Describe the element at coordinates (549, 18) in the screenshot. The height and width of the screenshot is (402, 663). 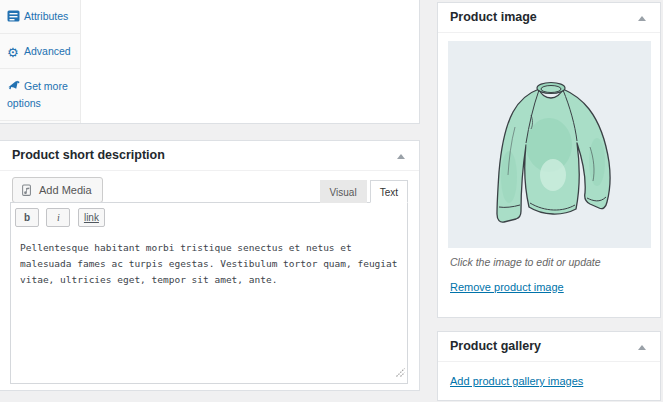
I see `panel-title: Product image` at that location.